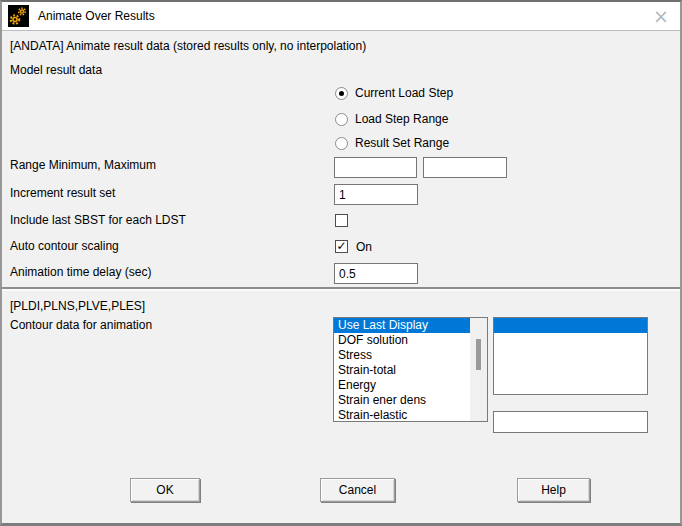  Describe the element at coordinates (56, 70) in the screenshot. I see `model-result-data-label: Model result data` at that location.